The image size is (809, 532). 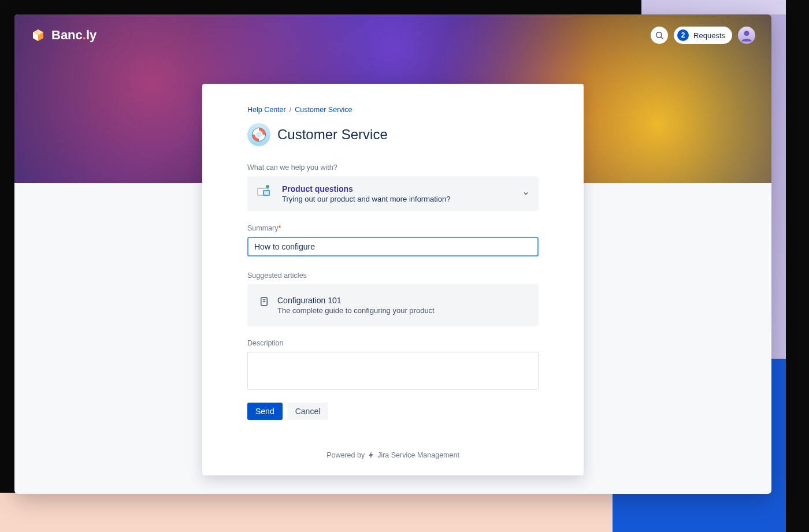 What do you see at coordinates (393, 110) in the screenshot?
I see `breadcrumb: Help Center / Customer Service` at bounding box center [393, 110].